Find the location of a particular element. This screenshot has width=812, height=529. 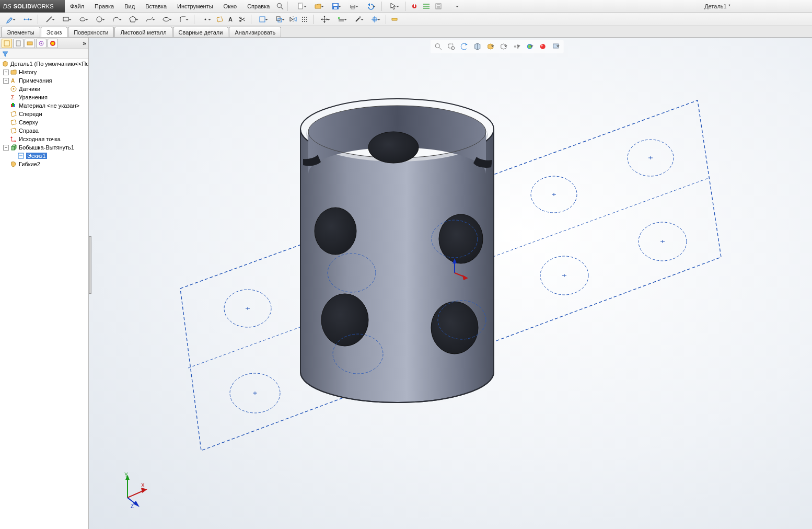

linear-pattern-button is located at coordinates (305, 19).